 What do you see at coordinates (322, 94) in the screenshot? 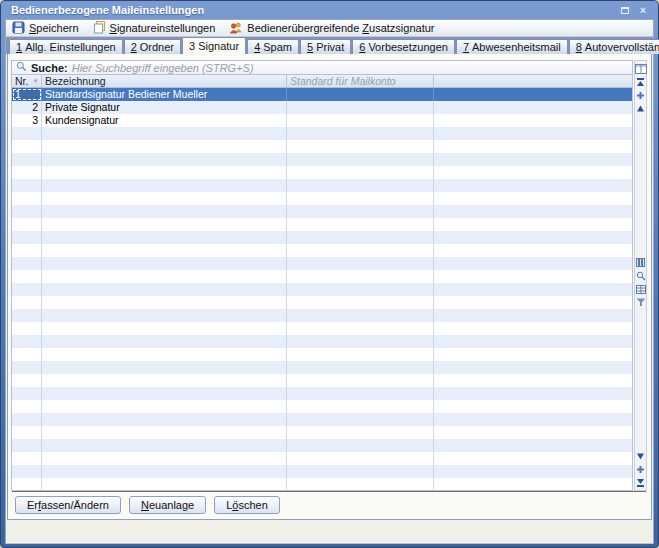
I see `table-row-selected: 1 Standardsignatur Bediener Mueller` at bounding box center [322, 94].